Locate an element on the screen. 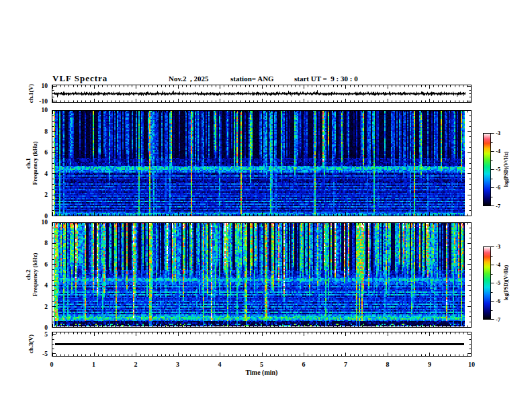 The height and width of the screenshot is (411, 532). figure-date: Nov.2 , 2025 is located at coordinates (189, 79).